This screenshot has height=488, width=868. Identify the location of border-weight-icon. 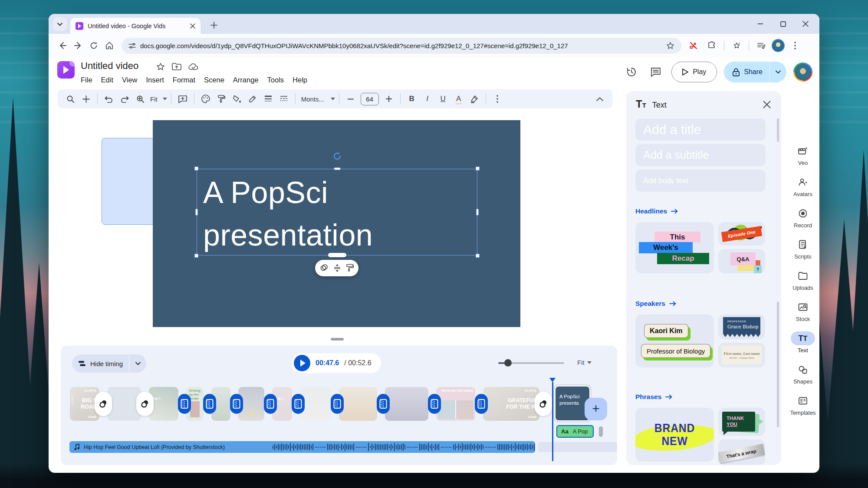
(268, 99).